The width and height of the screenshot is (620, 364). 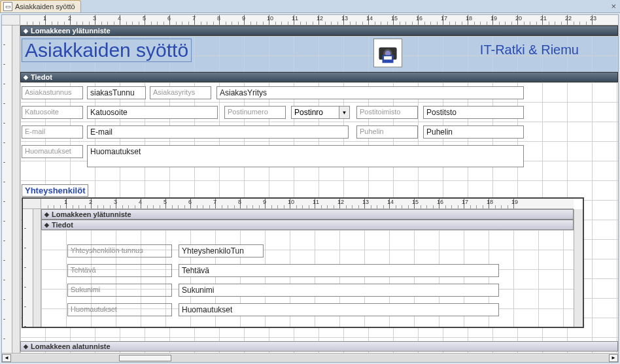 I want to click on label-puhelin: Puhelin, so click(x=387, y=132).